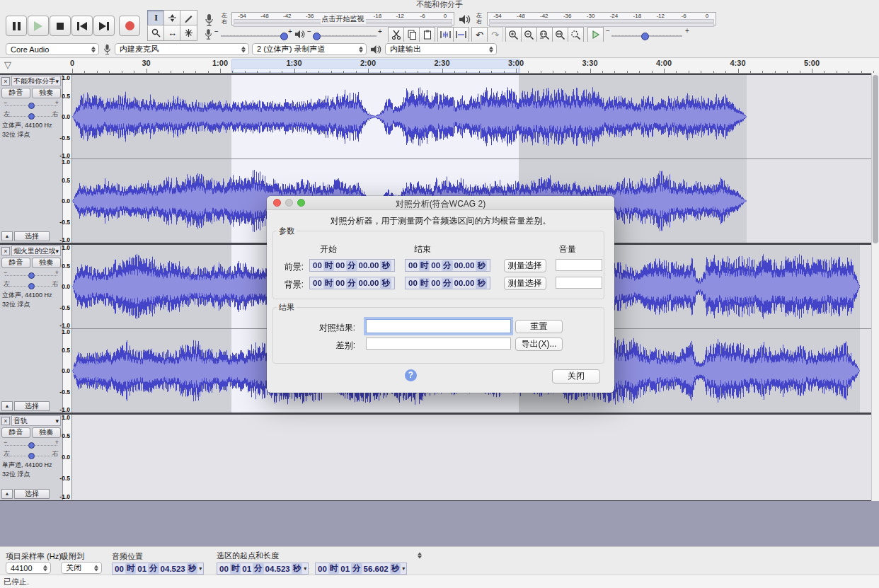 The width and height of the screenshot is (879, 588). What do you see at coordinates (36, 250) in the screenshot?
I see `track-name-menu: 烟火里的尘埃 ▾` at bounding box center [36, 250].